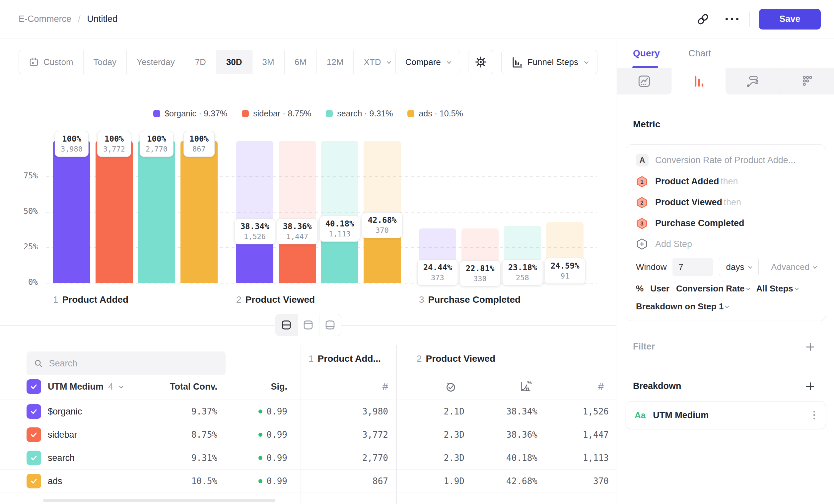 The height and width of the screenshot is (504, 834). I want to click on bar-count: 373, so click(438, 278).